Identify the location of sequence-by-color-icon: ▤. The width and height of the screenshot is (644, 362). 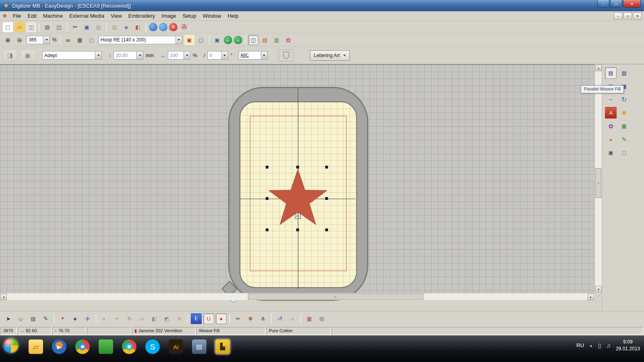
(265, 40).